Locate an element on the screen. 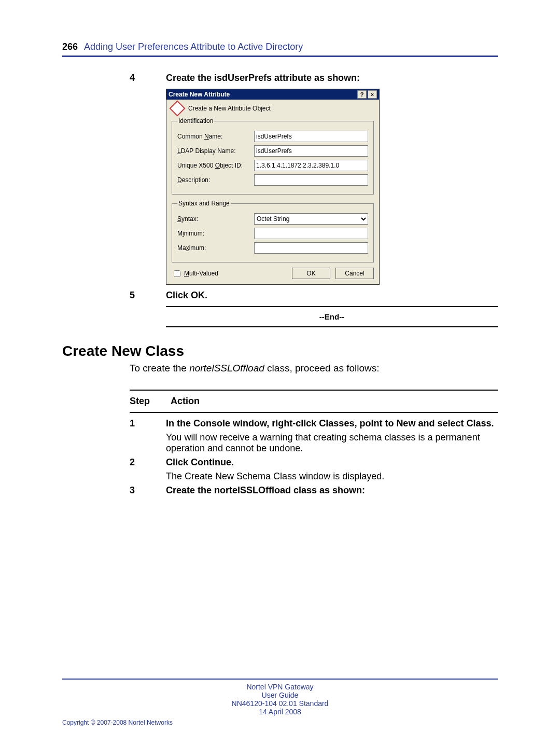  footer-line4: 14 April 2008 is located at coordinates (280, 712).